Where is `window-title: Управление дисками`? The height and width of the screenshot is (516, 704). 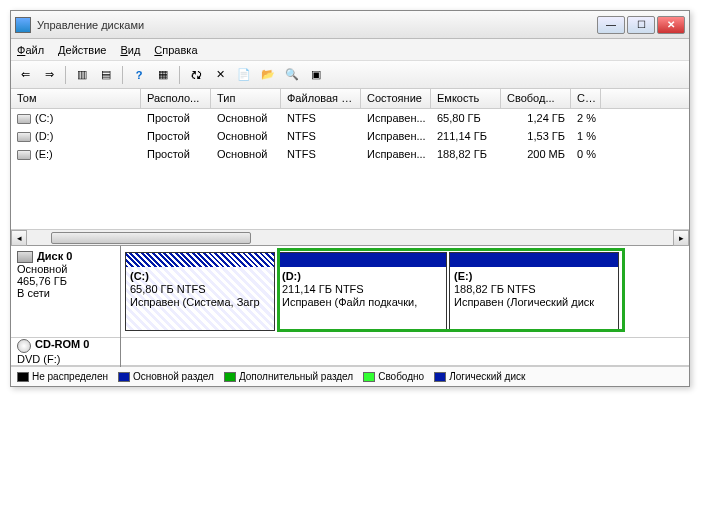 window-title: Управление дисками is located at coordinates (317, 25).